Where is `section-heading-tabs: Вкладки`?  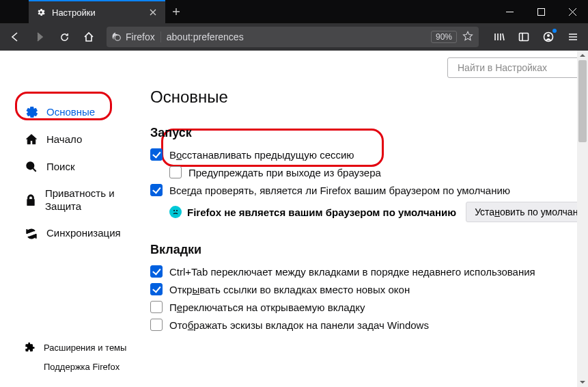
section-heading-tabs: Вкладки is located at coordinates (369, 250).